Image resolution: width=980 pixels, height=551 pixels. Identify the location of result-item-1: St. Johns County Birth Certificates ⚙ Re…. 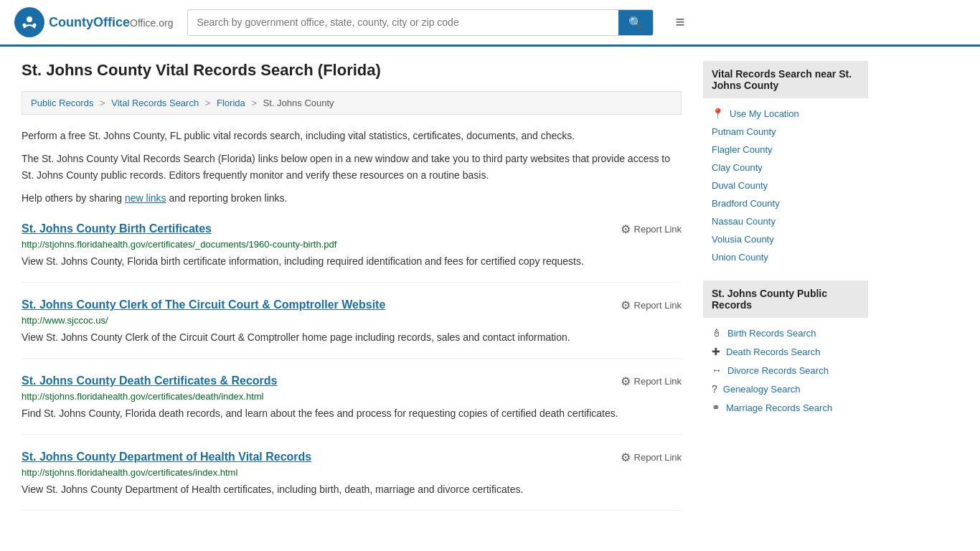
(352, 253).